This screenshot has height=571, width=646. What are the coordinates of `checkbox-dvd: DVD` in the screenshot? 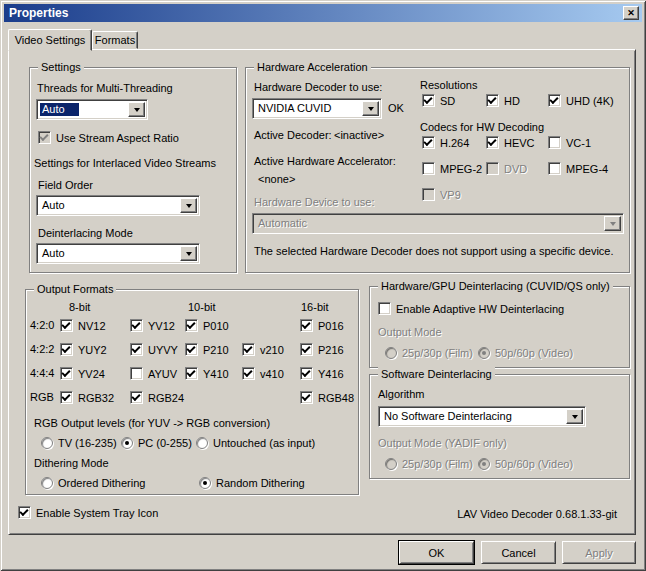 It's located at (506, 168).